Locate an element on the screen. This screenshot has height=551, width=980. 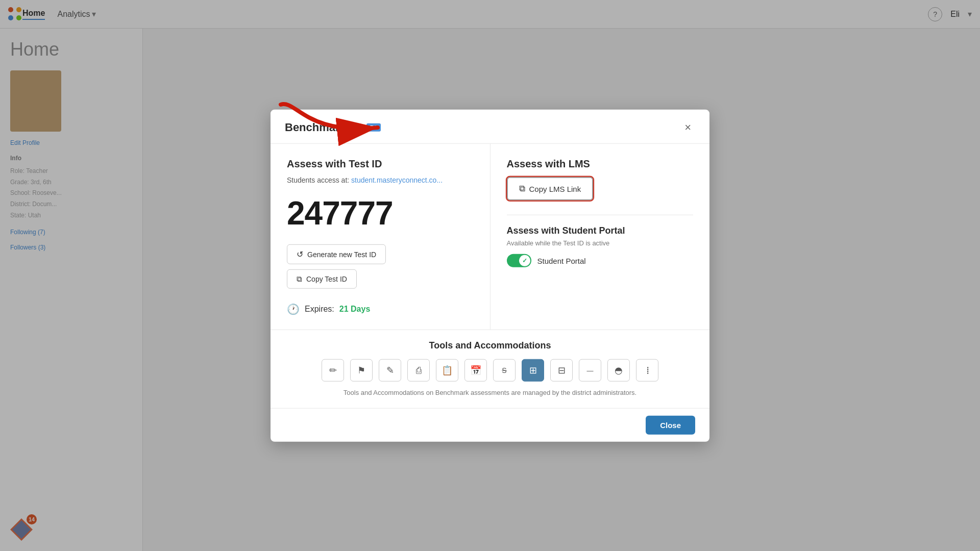
tools-note: Tools and Accommodations on Benchmark as… is located at coordinates (490, 393).